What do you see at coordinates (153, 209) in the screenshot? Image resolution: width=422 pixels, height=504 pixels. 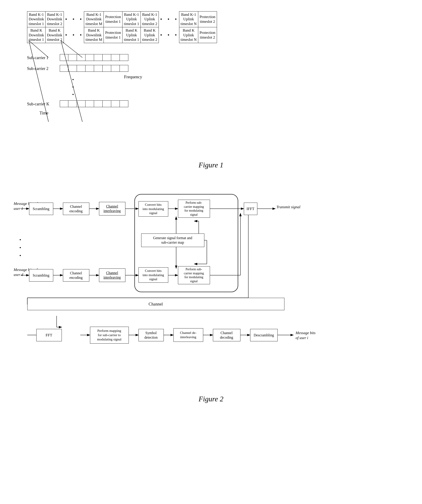 I see `convert1-block: Convert bitsinto modulatingsignal` at bounding box center [153, 209].